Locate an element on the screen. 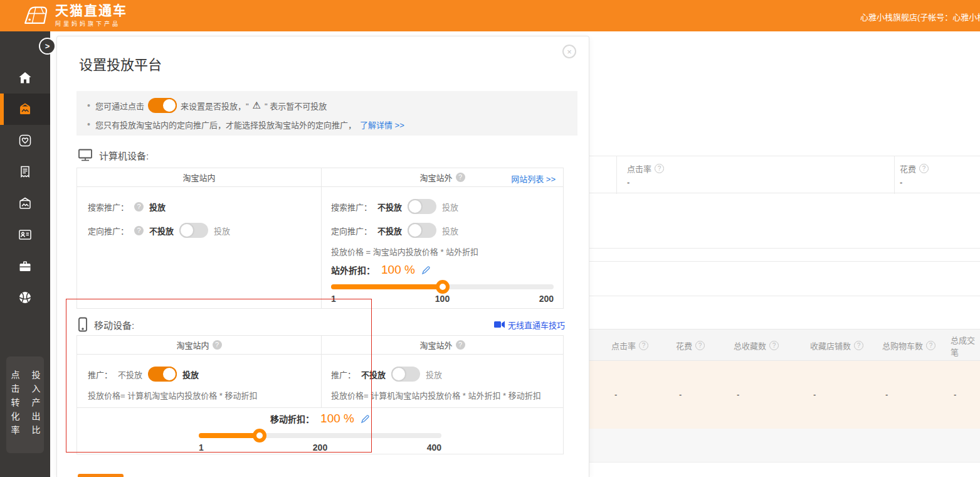 The height and width of the screenshot is (477, 980). offsite-discount-value: 100 % is located at coordinates (398, 270).